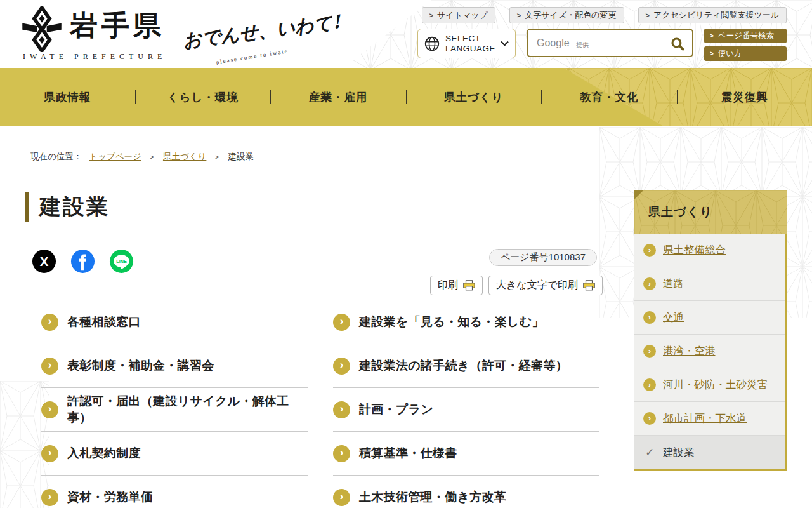  I want to click on corner-fold-decoration, so click(639, 195).